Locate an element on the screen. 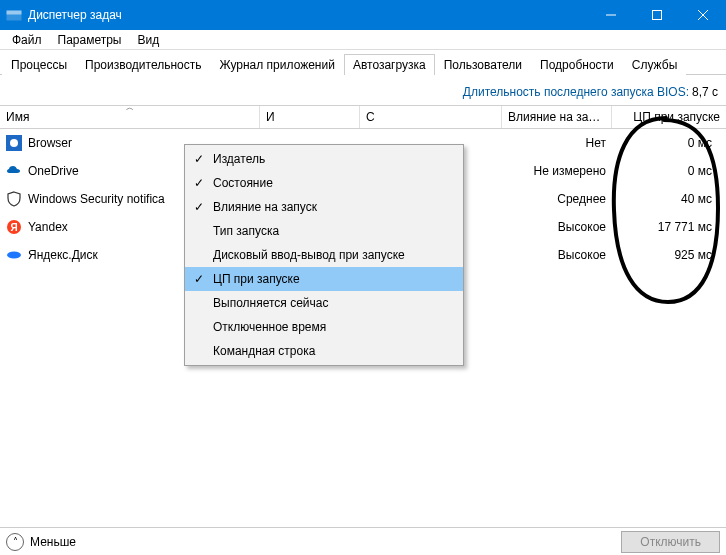  col-state: С is located at coordinates (431, 117).